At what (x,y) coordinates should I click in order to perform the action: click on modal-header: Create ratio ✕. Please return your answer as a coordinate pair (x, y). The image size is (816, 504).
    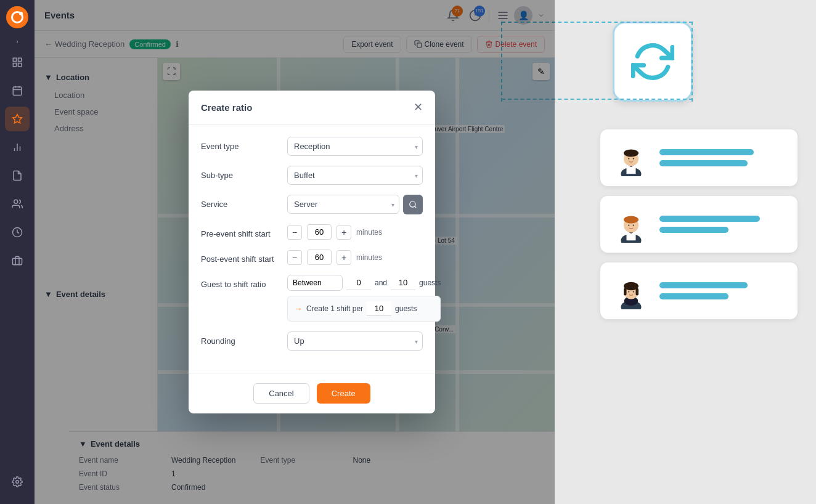
    Looking at the image, I should click on (312, 107).